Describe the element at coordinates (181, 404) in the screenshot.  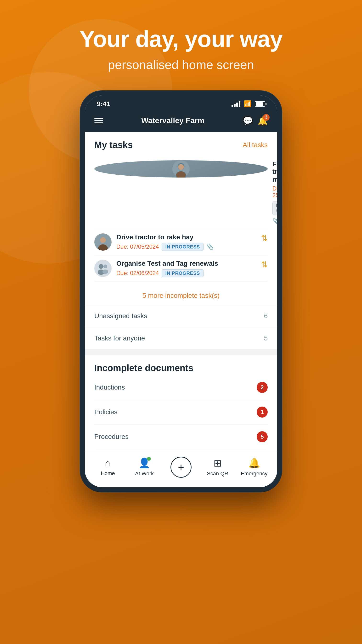
I see `incomplete-documents-section: Incomplete documents Inductions 2 Polici…` at that location.